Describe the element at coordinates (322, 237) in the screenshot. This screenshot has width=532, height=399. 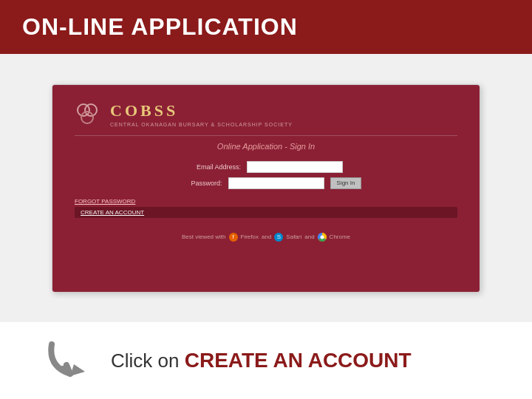
I see `chrome-icon` at that location.